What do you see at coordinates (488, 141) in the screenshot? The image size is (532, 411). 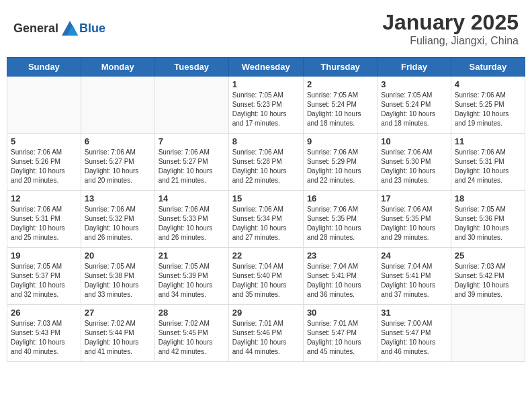 I see `day-number: 11` at bounding box center [488, 141].